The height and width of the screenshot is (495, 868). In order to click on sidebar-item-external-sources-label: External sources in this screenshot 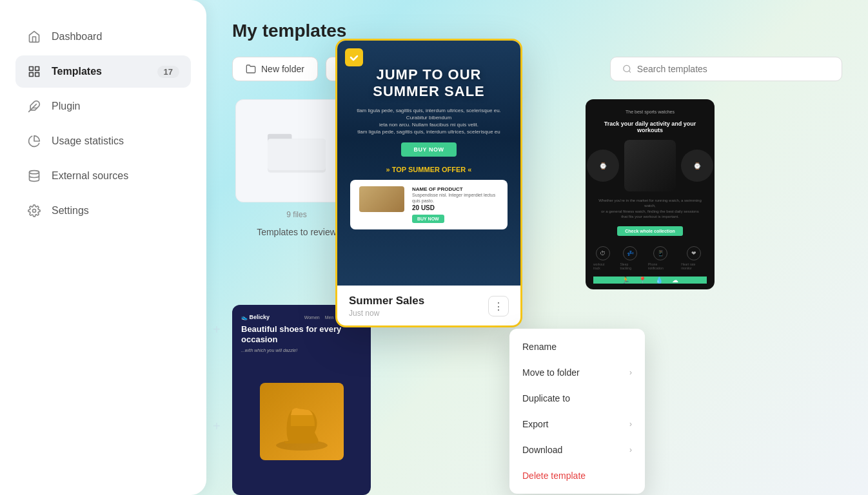, I will do `click(115, 176)`.